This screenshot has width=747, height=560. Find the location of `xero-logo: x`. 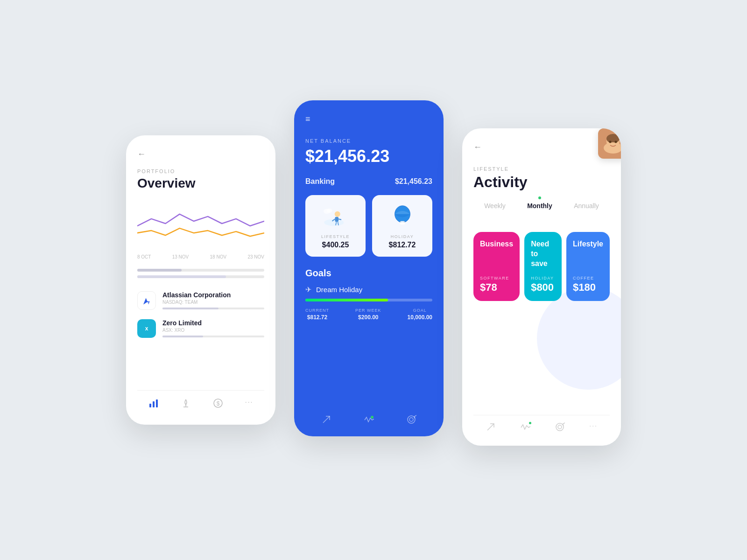

xero-logo: x is located at coordinates (147, 329).